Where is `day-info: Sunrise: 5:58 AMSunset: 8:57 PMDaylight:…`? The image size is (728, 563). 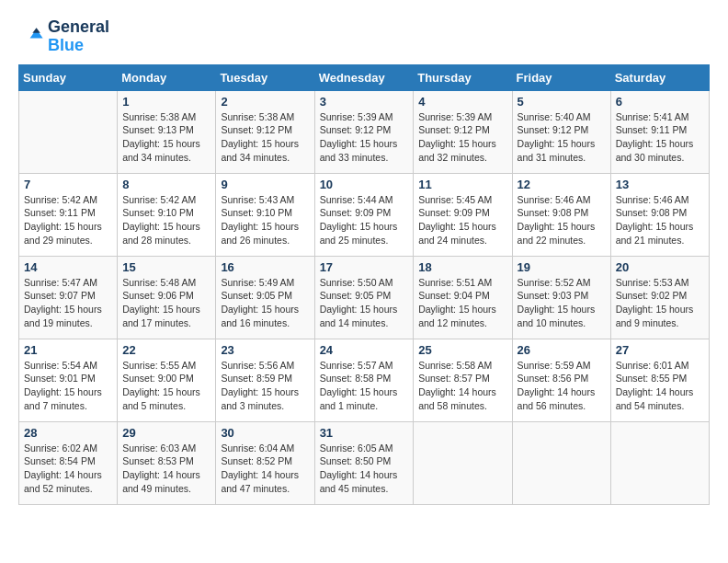 day-info: Sunrise: 5:58 AMSunset: 8:57 PMDaylight:… is located at coordinates (458, 385).